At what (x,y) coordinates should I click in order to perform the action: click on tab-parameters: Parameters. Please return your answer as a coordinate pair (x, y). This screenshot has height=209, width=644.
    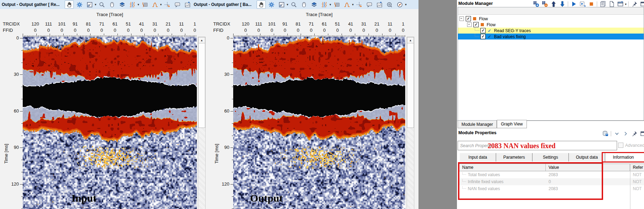
    Looking at the image, I should click on (514, 157).